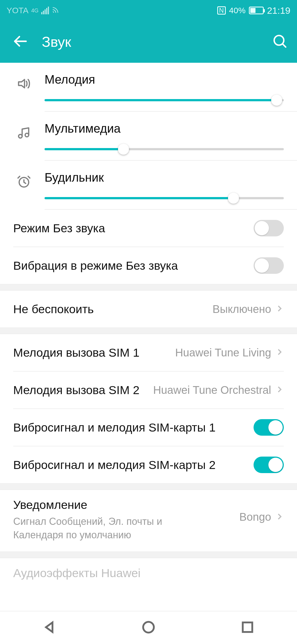 The image size is (297, 644). What do you see at coordinates (133, 428) in the screenshot?
I see `vibrate-sim1-label: Вибросигнал и мелодия SIM-карты 1` at bounding box center [133, 428].